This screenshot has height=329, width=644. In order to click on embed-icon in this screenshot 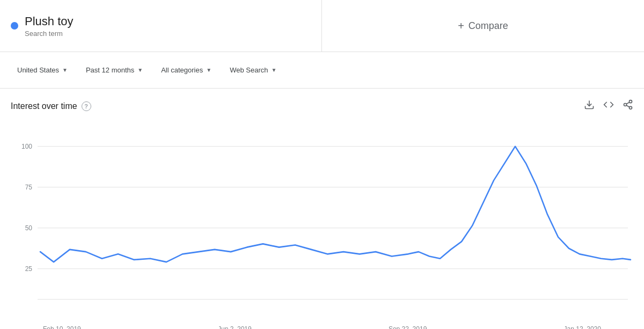, I will do `click(609, 106)`.